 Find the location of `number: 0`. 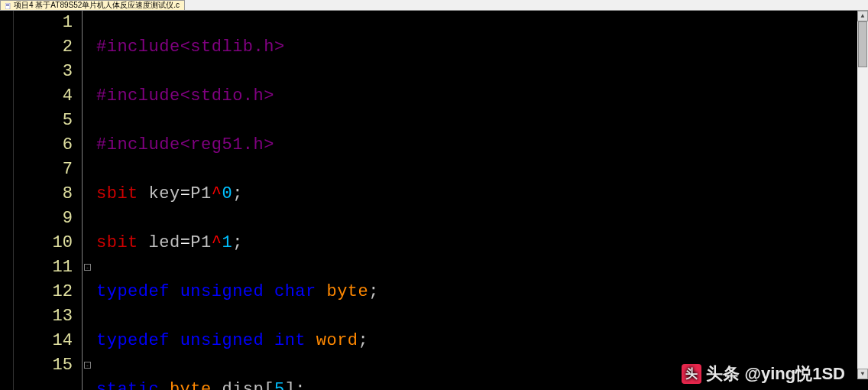

number: 0 is located at coordinates (227, 194).